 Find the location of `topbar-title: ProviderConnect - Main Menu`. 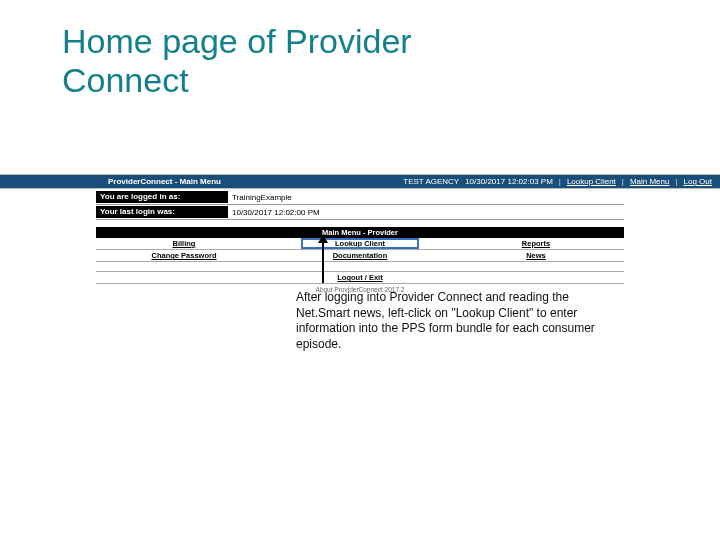

topbar-title: ProviderConnect - Main Menu is located at coordinates (114, 182).